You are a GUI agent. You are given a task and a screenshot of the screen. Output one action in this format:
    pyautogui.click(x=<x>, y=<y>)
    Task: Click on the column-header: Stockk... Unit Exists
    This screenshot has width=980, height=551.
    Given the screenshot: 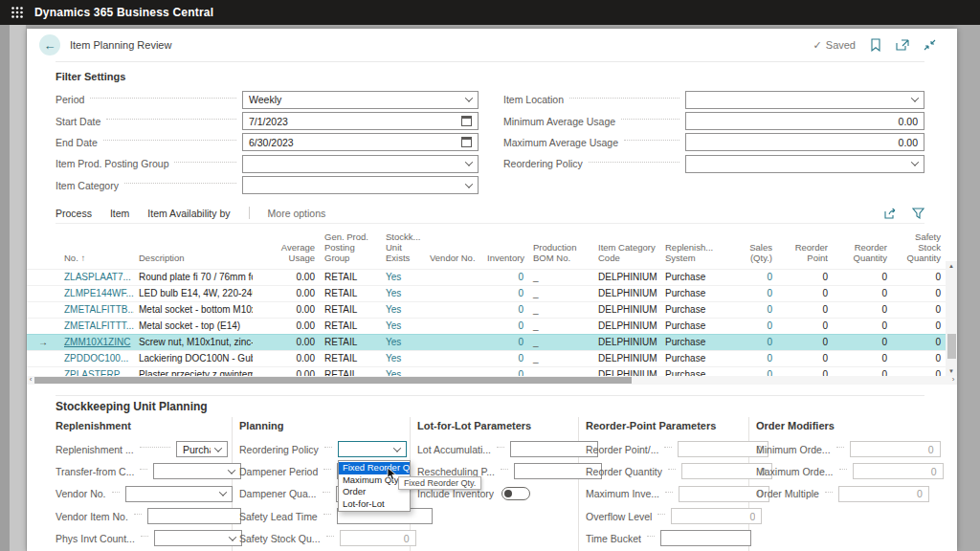 What is the action you would take?
    pyautogui.click(x=403, y=249)
    